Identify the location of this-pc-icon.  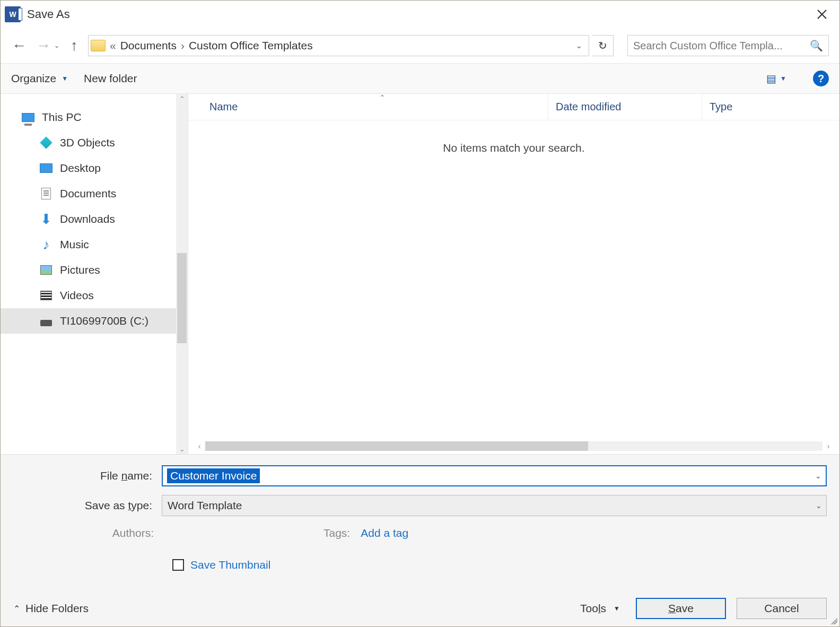
(28, 117).